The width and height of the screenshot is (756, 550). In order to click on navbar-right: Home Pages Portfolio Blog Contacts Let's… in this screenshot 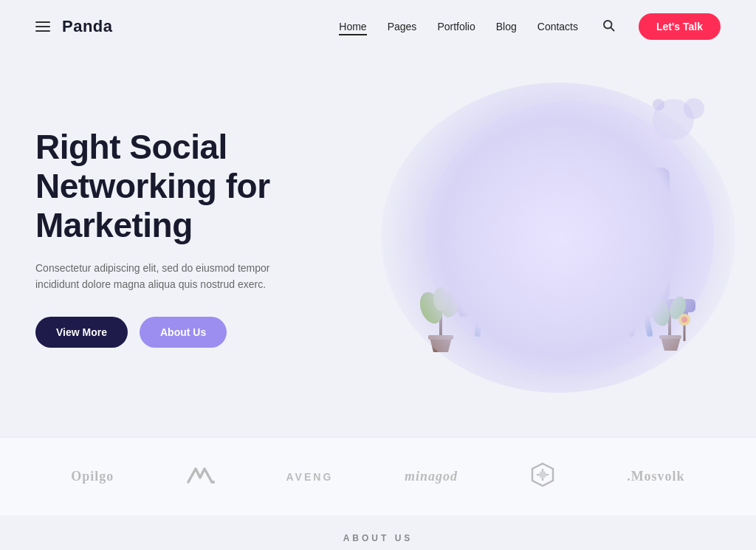, I will do `click(530, 27)`.